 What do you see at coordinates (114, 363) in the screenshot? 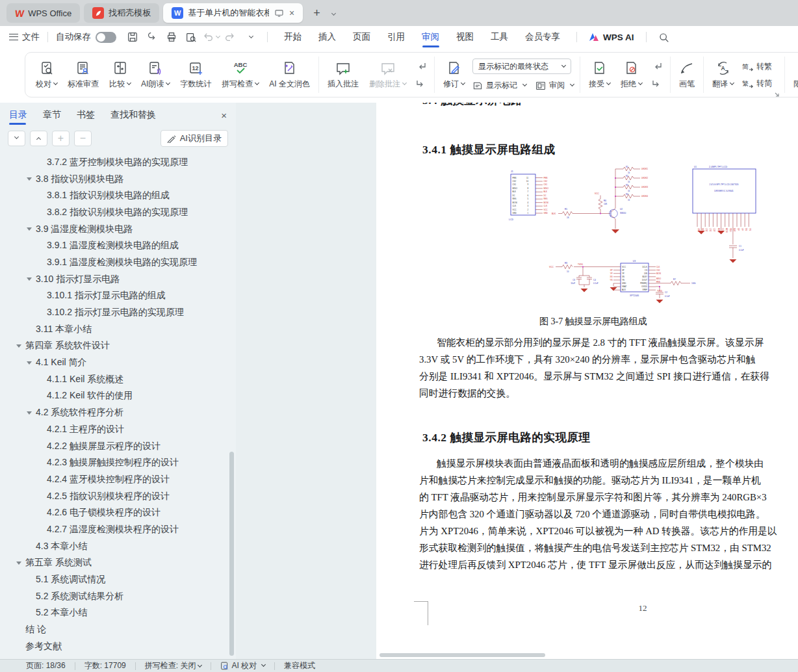
I see `toc-item: 4.1 Keil 简介` at bounding box center [114, 363].